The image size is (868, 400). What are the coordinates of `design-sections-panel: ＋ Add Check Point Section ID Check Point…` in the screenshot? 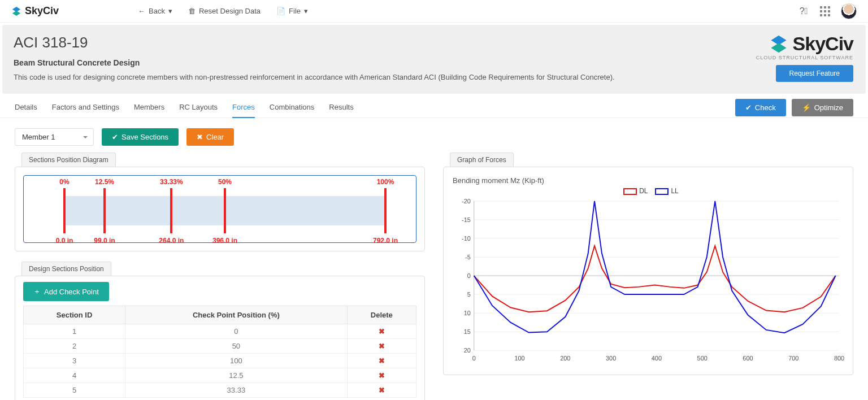 It's located at (220, 338).